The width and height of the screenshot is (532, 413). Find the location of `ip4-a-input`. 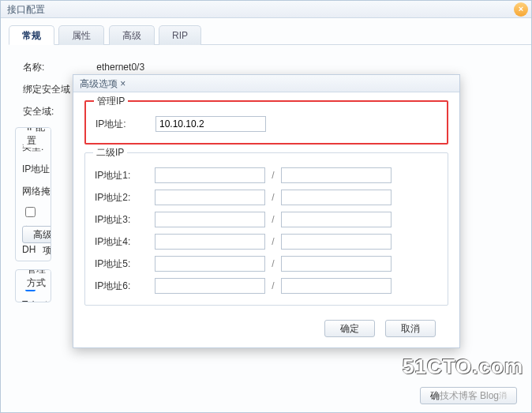

ip4-a-input is located at coordinates (210, 242).